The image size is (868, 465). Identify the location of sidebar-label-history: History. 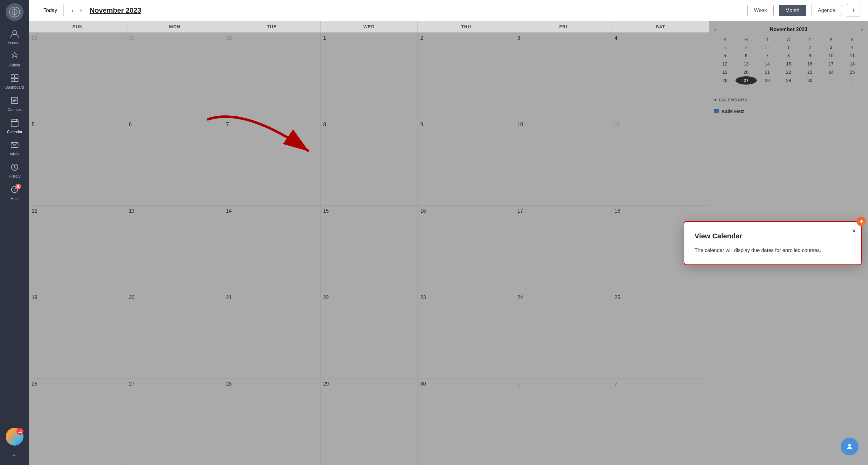
(14, 177).